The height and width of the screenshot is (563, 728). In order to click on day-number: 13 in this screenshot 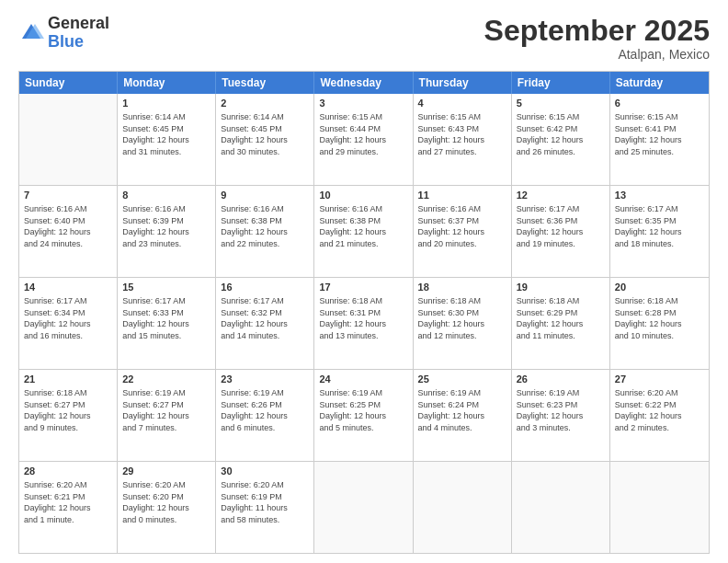, I will do `click(660, 195)`.